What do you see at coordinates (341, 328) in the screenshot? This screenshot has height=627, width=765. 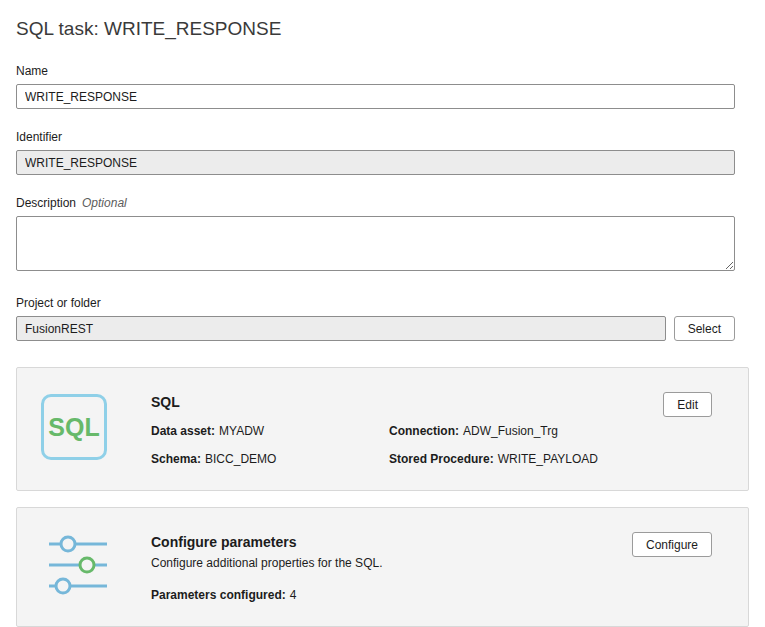 I see `project-input` at bounding box center [341, 328].